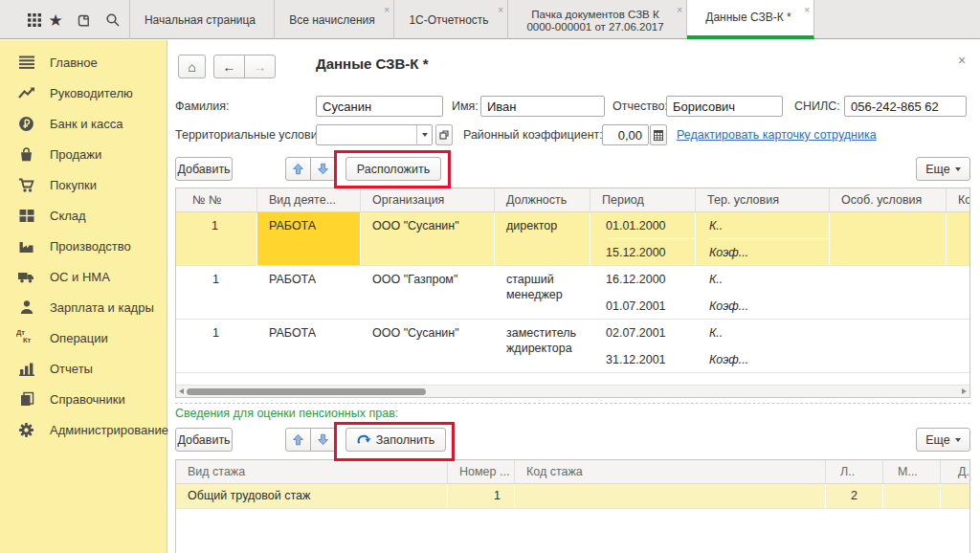 Image resolution: width=980 pixels, height=553 pixels. I want to click on tab-label: Начальная страница, so click(200, 21).